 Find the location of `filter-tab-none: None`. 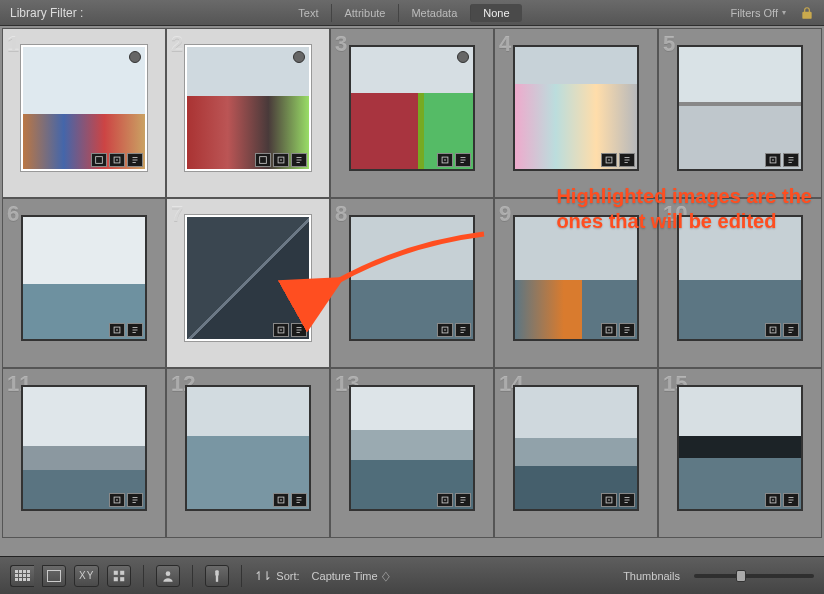

filter-tab-none: None is located at coordinates (496, 13).